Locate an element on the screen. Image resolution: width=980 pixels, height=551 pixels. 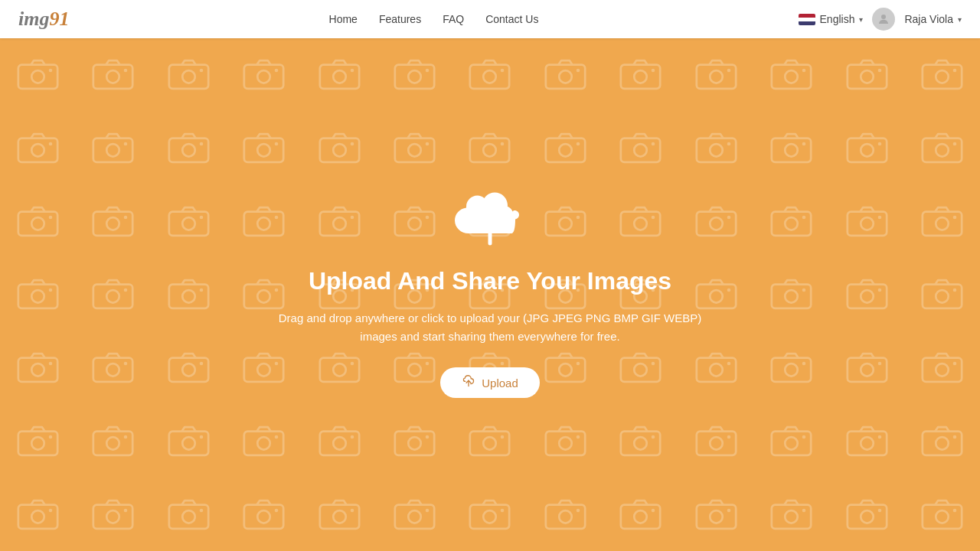
avatar is located at coordinates (884, 19).